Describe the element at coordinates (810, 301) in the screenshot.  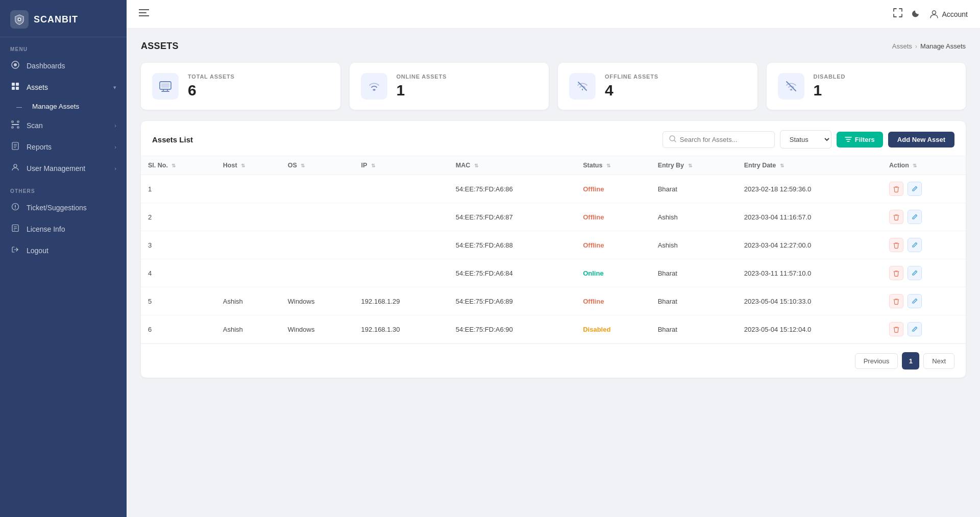
I see `cell-entry-date: 2023-05-04 15:10:33.0` at that location.